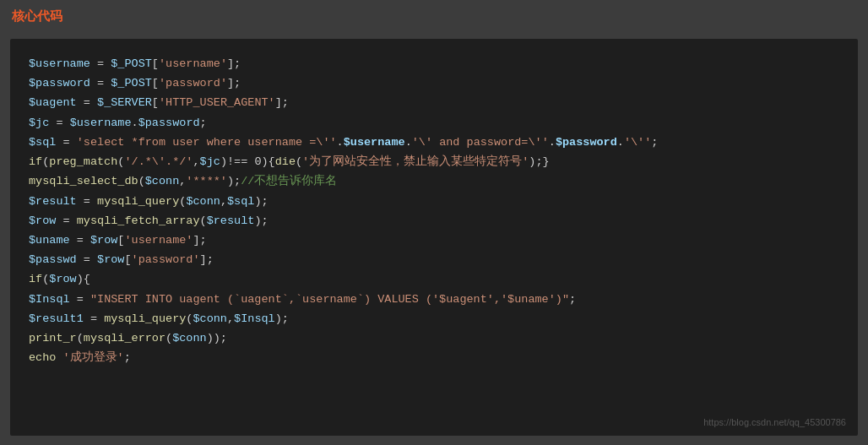  I want to click on page-title: 核心代码, so click(37, 17).